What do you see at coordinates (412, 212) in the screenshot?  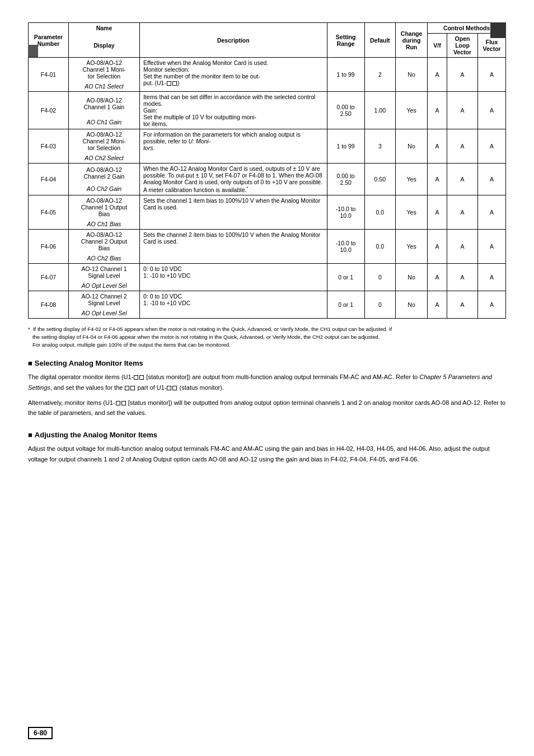 I see `change-f4-05: Yes` at bounding box center [412, 212].